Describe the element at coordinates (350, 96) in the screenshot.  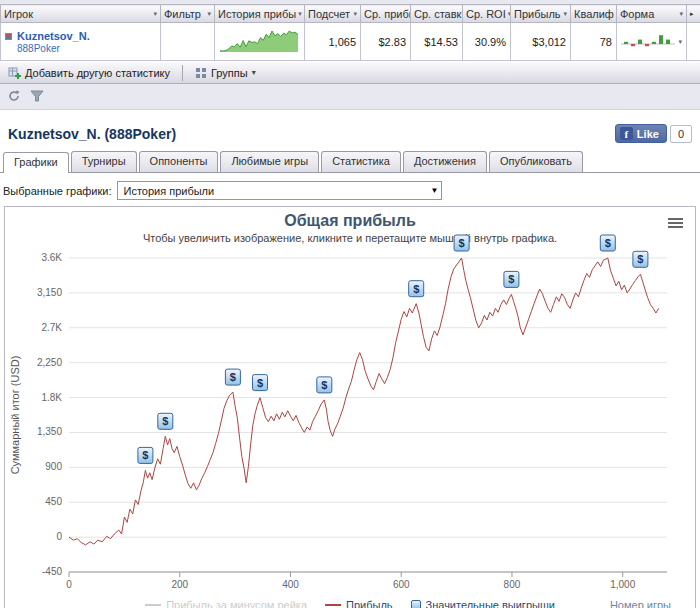
I see `quick-actions` at that location.